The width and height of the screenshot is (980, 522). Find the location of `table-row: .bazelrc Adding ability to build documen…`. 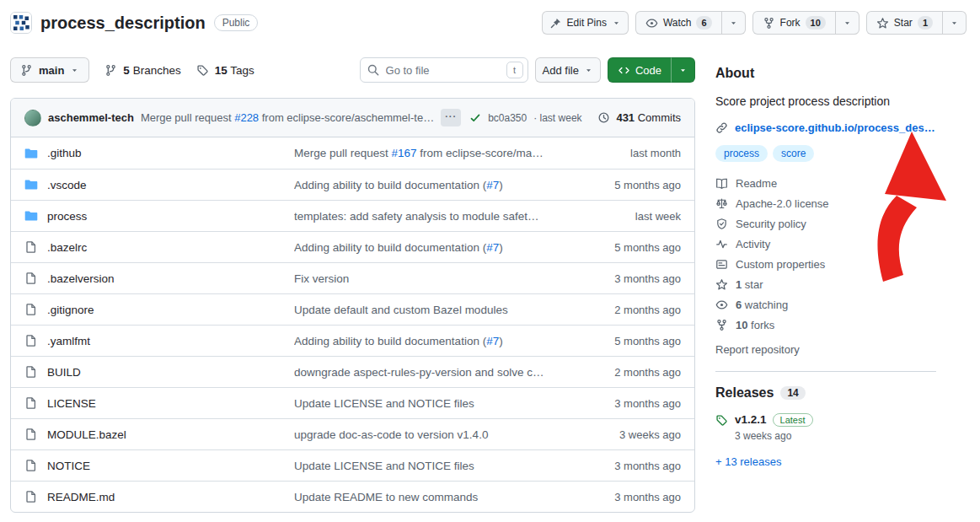

table-row: .bazelrc Adding ability to build documen… is located at coordinates (352, 246).